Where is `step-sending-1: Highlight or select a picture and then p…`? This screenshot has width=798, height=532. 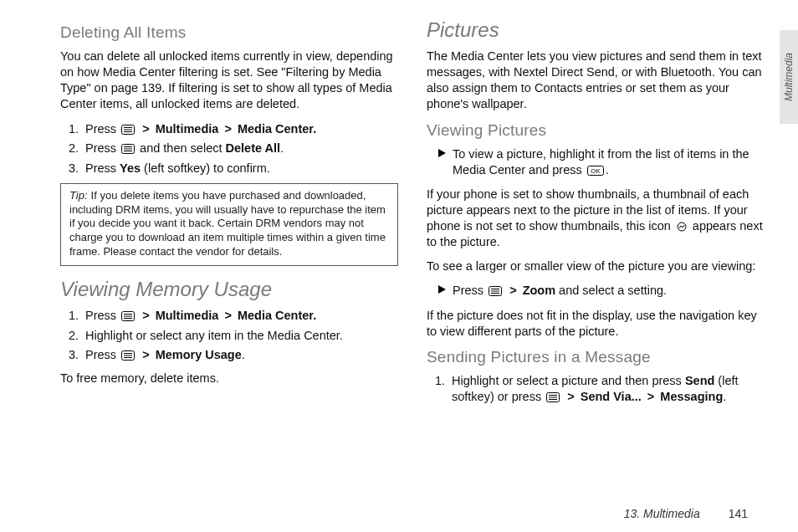
step-sending-1: Highlight or select a picture and then p… is located at coordinates (606, 390).